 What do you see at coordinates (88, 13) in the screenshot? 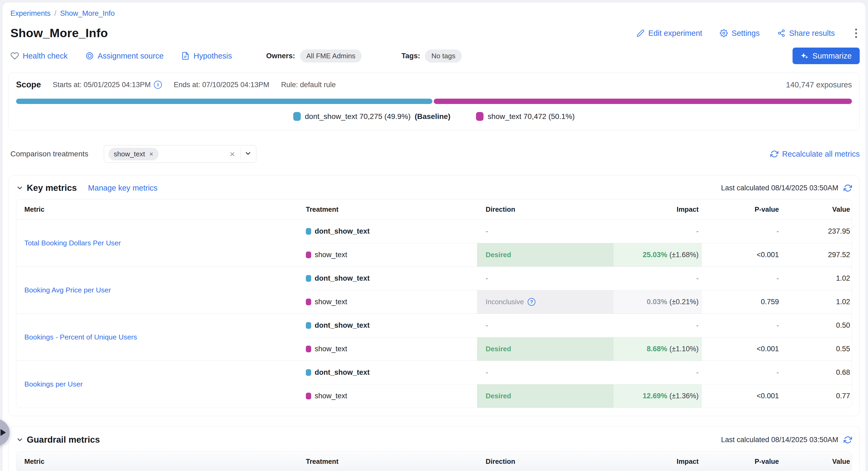
I see `breadcrumb-current: Show_More_Info` at bounding box center [88, 13].